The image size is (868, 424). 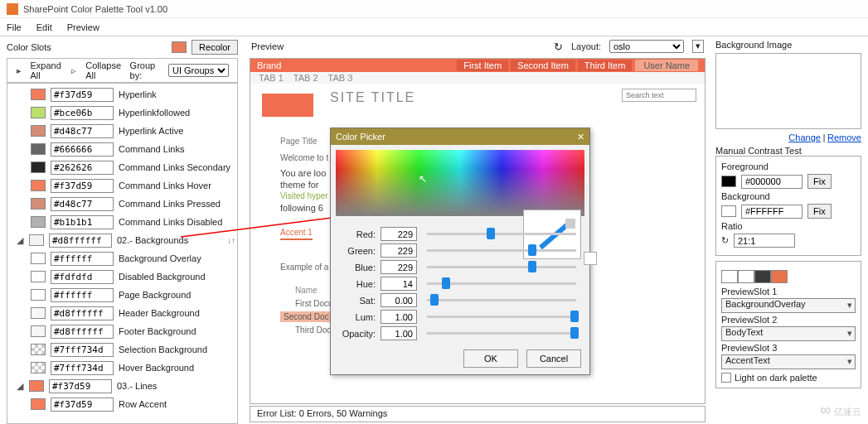 I want to click on slot-row: Hyperlinkfollowed, so click(x=123, y=113).